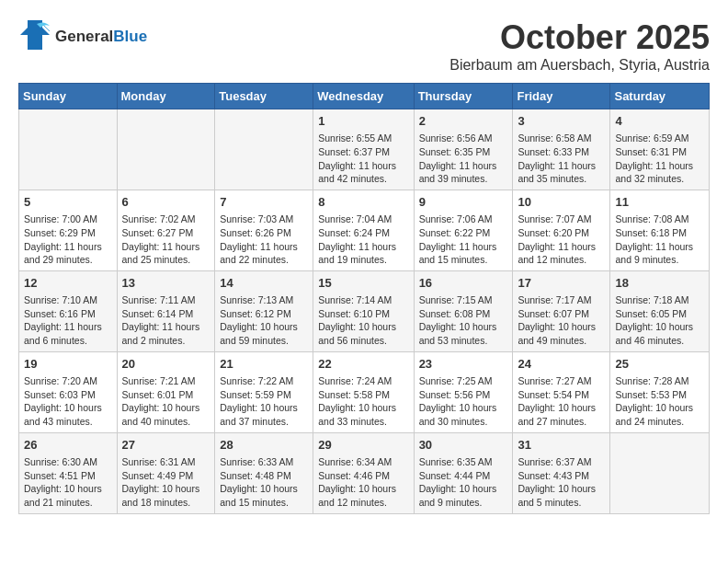 This screenshot has width=728, height=563. Describe the element at coordinates (166, 320) in the screenshot. I see `day-info: Sunrise: 7:11 AMSunset: 6:14 PMDaylight:…` at that location.